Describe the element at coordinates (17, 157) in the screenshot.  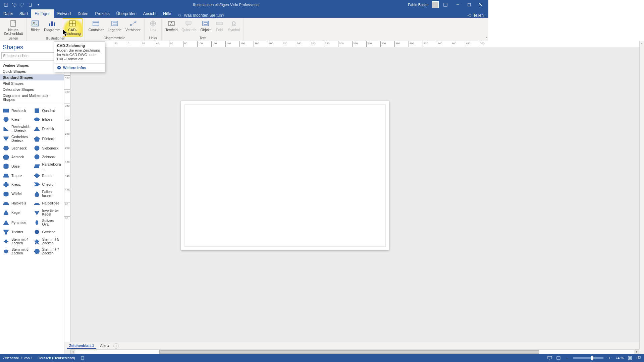
I see `shape-achteck: Achteck` at that location.